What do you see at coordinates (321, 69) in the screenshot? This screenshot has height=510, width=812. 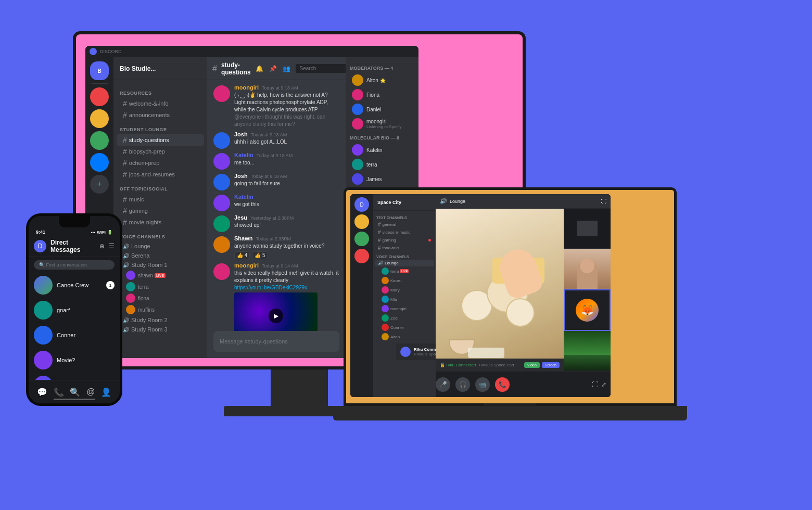 I see `chat-search-bar: Search` at bounding box center [321, 69].